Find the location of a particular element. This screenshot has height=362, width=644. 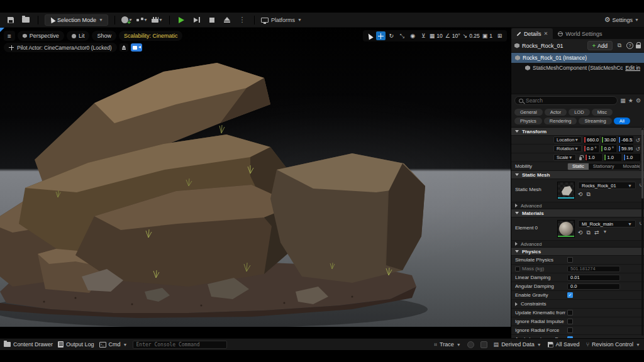

save-icon is located at coordinates (11, 20).